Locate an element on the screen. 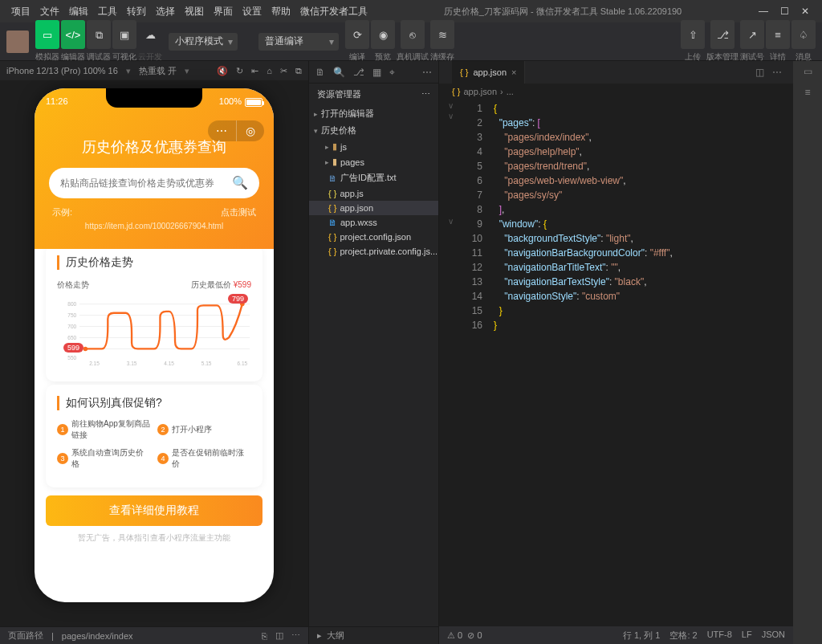  panel-more-icon: ⋯ is located at coordinates (427, 72).